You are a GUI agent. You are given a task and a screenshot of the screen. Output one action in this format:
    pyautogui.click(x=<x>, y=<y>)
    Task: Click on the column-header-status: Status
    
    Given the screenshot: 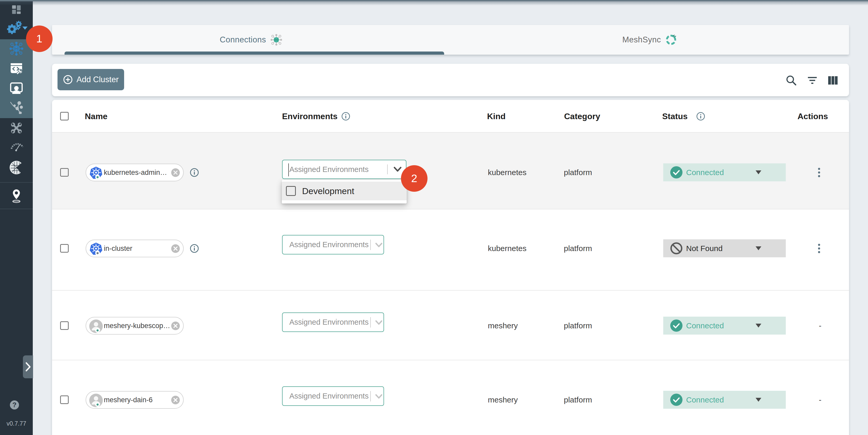 What is the action you would take?
    pyautogui.click(x=675, y=116)
    